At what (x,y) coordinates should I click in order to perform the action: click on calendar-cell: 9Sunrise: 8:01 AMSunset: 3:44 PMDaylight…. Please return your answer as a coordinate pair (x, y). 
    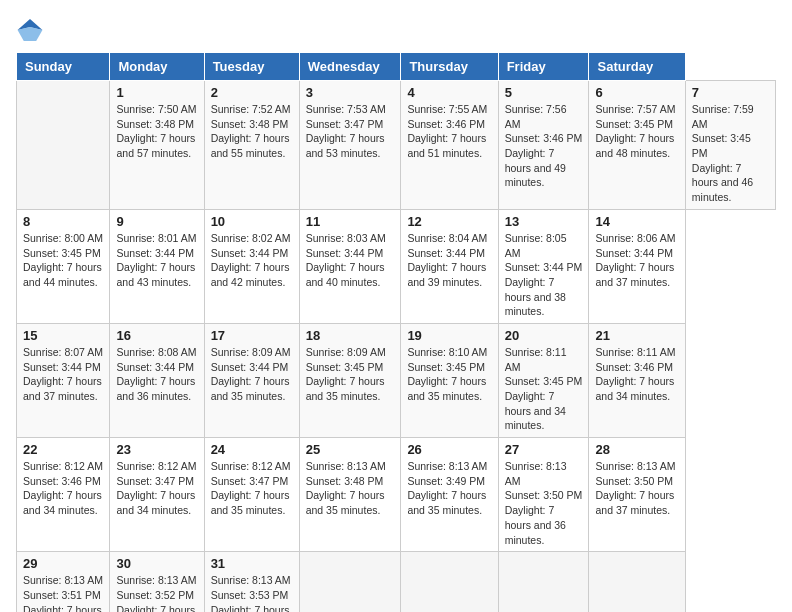
    Looking at the image, I should click on (157, 266).